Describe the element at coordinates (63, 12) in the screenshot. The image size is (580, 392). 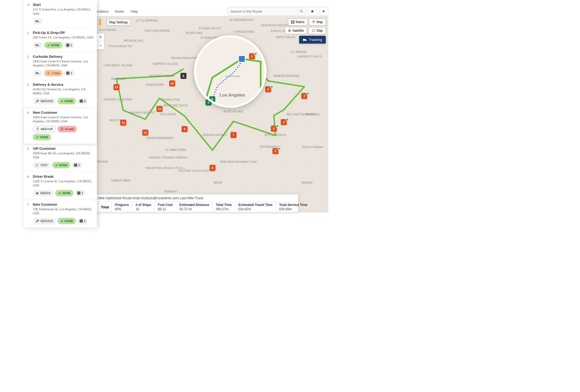
I see `stop-address: 111 S Grand Ave, Los Angeles, CA 90012, …` at that location.